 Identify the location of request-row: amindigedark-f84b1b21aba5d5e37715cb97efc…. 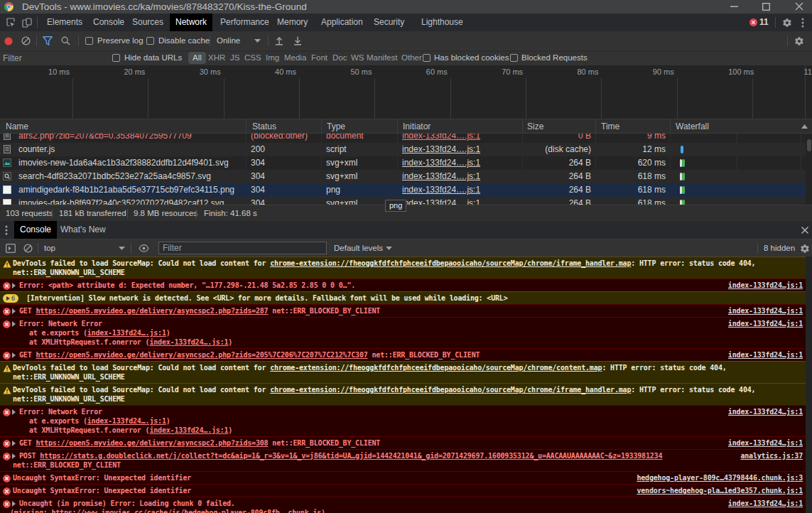
(403, 190).